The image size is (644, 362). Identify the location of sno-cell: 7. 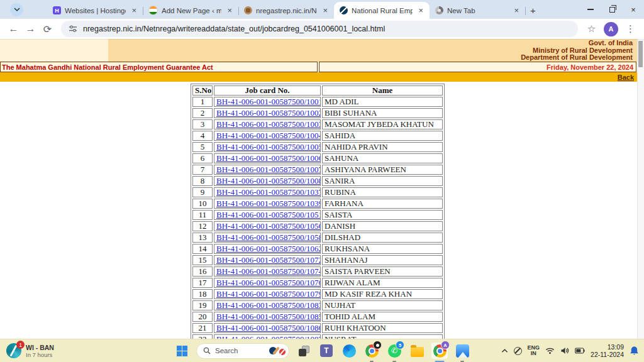
(203, 170).